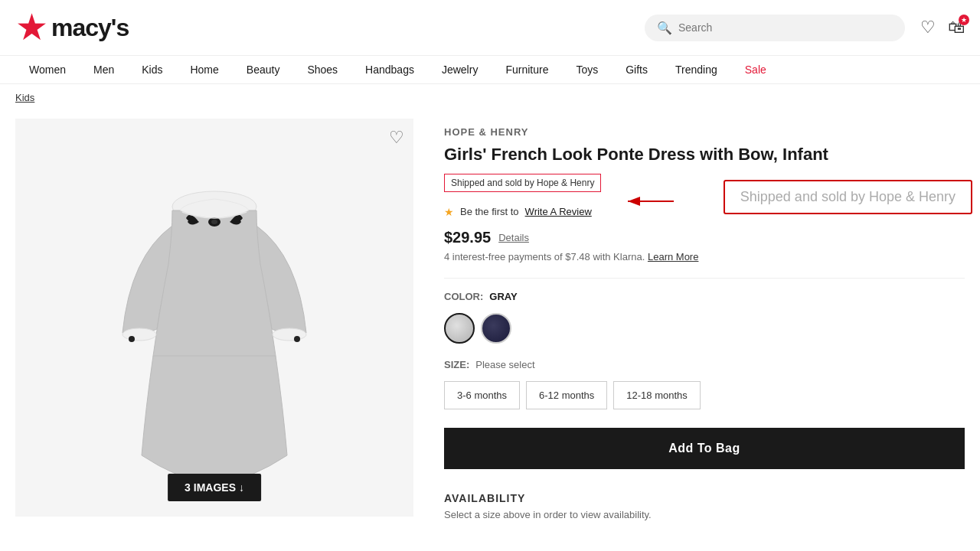 The image size is (980, 551). Describe the element at coordinates (47, 70) in the screenshot. I see `nav-item-women: Women` at that location.